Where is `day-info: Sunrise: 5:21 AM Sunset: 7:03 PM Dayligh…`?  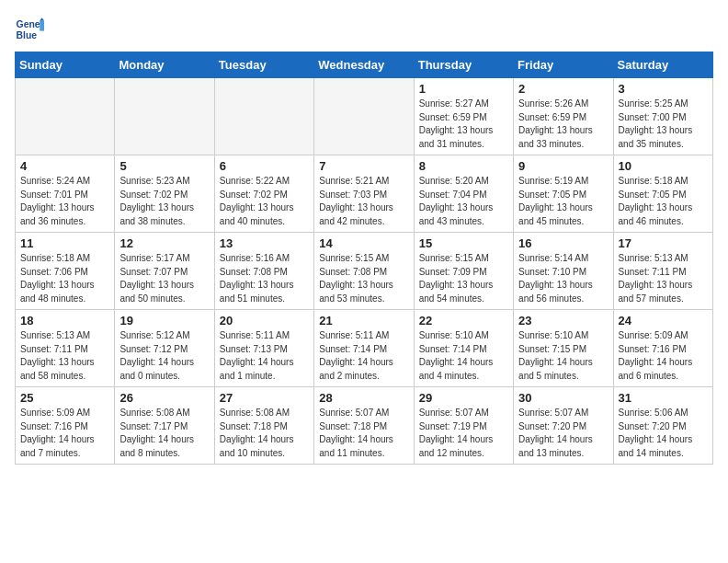
day-info: Sunrise: 5:21 AM Sunset: 7:03 PM Dayligh… is located at coordinates (364, 201).